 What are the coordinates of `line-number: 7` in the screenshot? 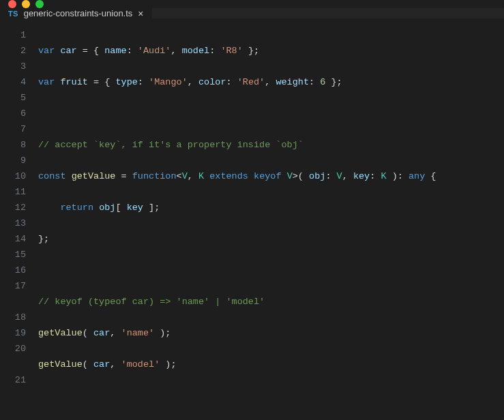 It's located at (13, 130).